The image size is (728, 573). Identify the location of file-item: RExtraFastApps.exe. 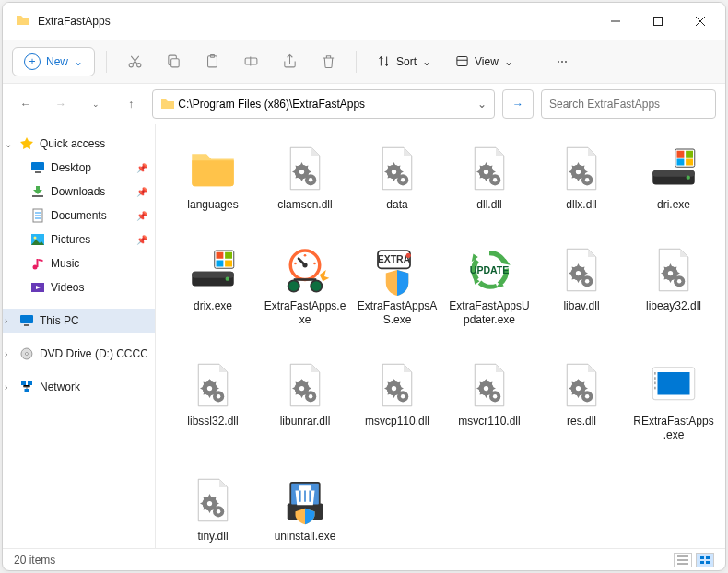
(674, 400).